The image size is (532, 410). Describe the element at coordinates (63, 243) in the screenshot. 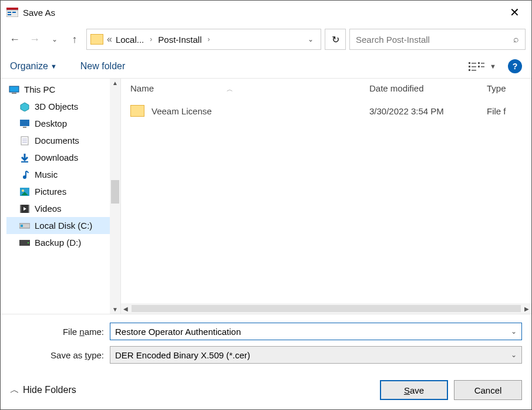

I see `tree-backup-d: Backup (D:)` at that location.